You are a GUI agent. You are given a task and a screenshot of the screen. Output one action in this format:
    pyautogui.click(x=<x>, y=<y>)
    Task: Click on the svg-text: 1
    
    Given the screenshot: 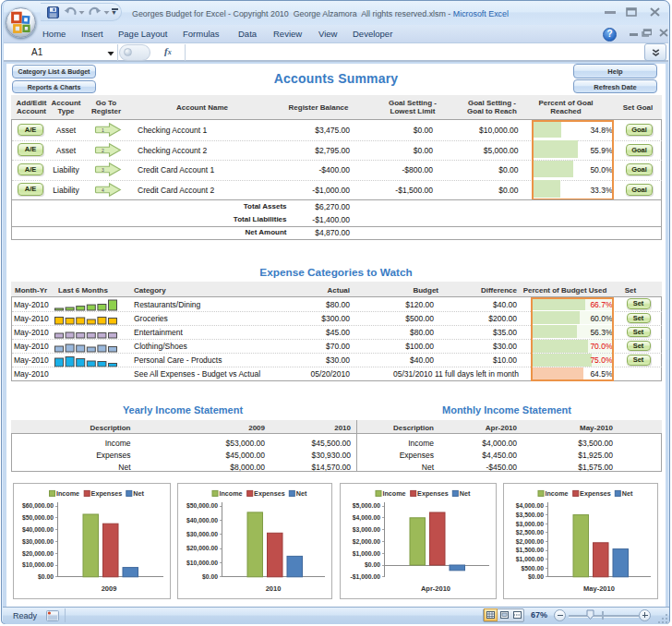 What is the action you would take?
    pyautogui.click(x=103, y=130)
    